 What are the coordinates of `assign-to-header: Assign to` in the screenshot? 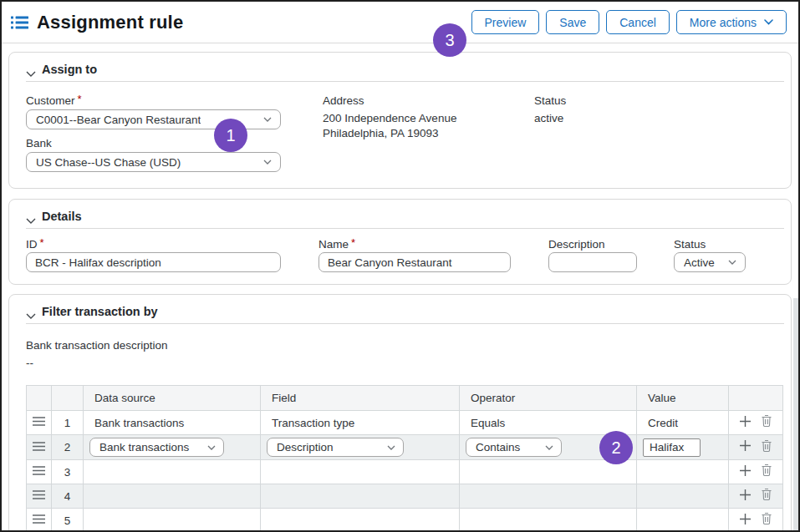 It's located at (405, 72).